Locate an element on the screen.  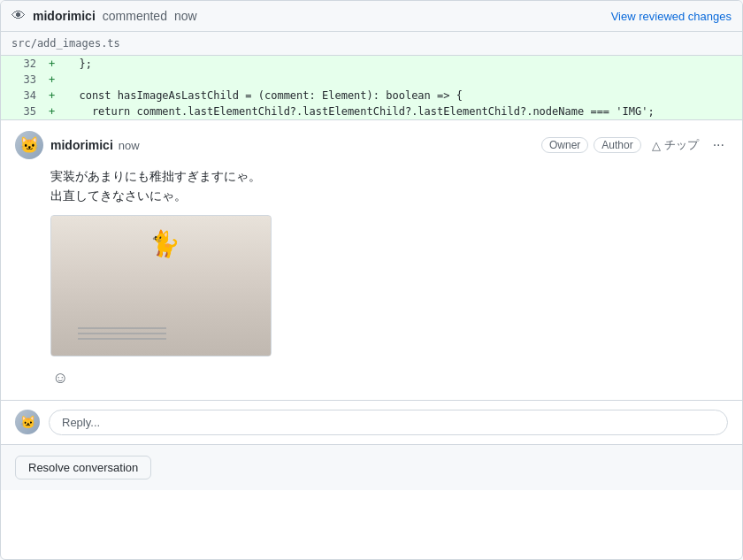
top-bar: 👁 midorimici commented now View reviewed… is located at coordinates (372, 16).